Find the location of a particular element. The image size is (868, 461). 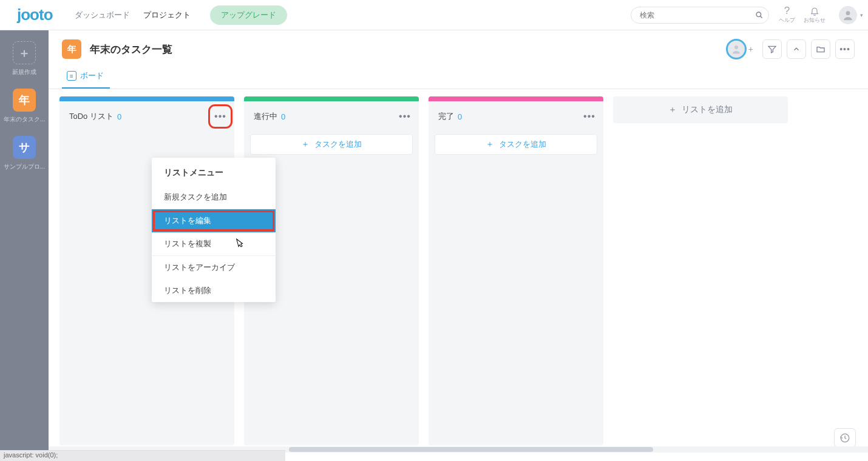

add-list-button: ＋ リストを追加 is located at coordinates (700, 110).